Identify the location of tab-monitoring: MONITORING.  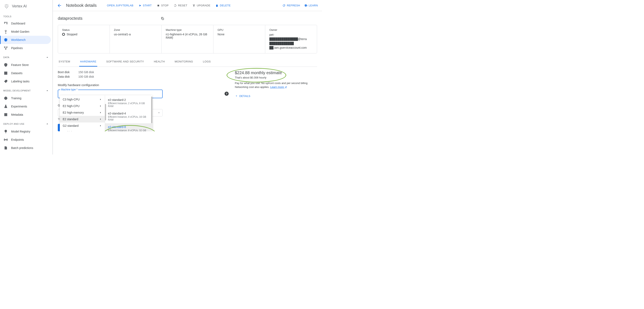
(184, 62).